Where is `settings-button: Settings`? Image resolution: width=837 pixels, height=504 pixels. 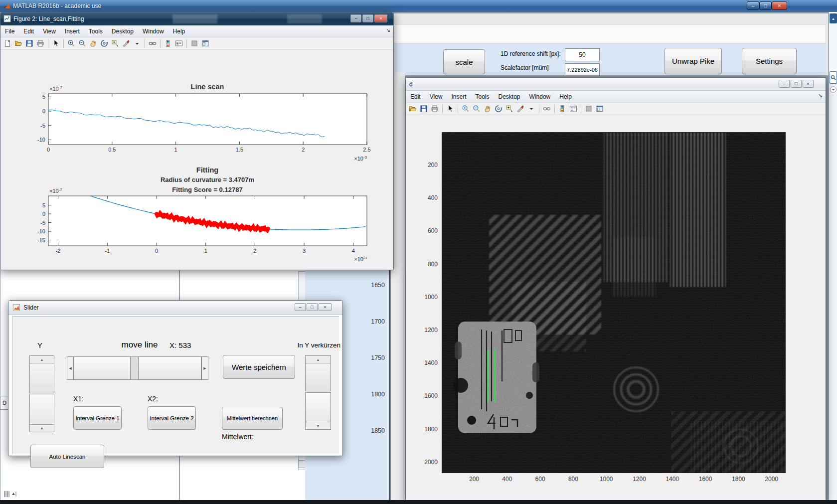
settings-button: Settings is located at coordinates (769, 61).